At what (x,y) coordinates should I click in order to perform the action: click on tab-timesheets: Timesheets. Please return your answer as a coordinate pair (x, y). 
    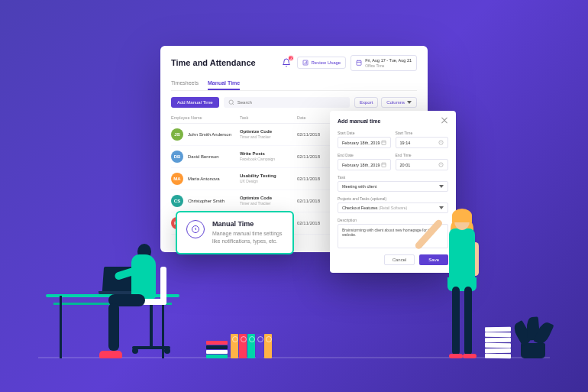
    Looking at the image, I should click on (185, 84).